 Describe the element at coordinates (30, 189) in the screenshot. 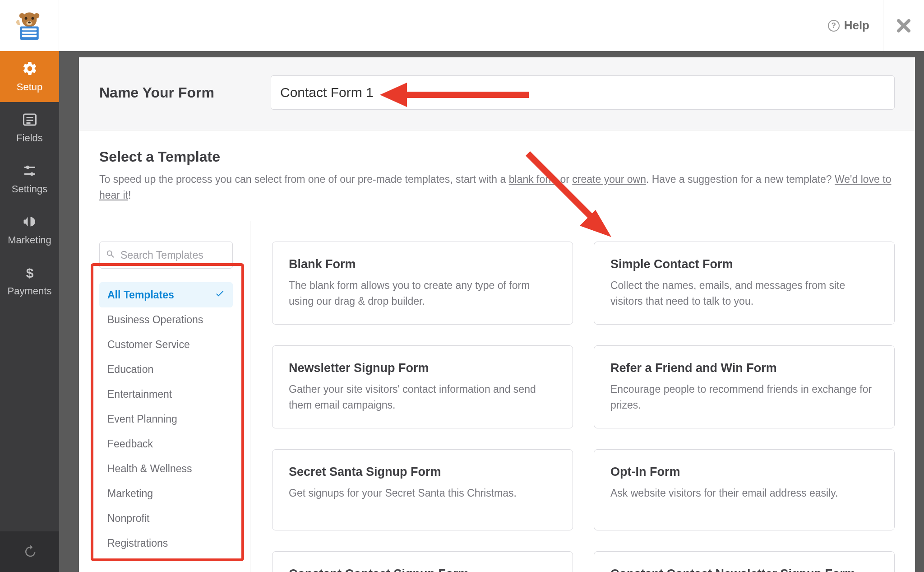

I see `sidebar-label: Settings` at that location.